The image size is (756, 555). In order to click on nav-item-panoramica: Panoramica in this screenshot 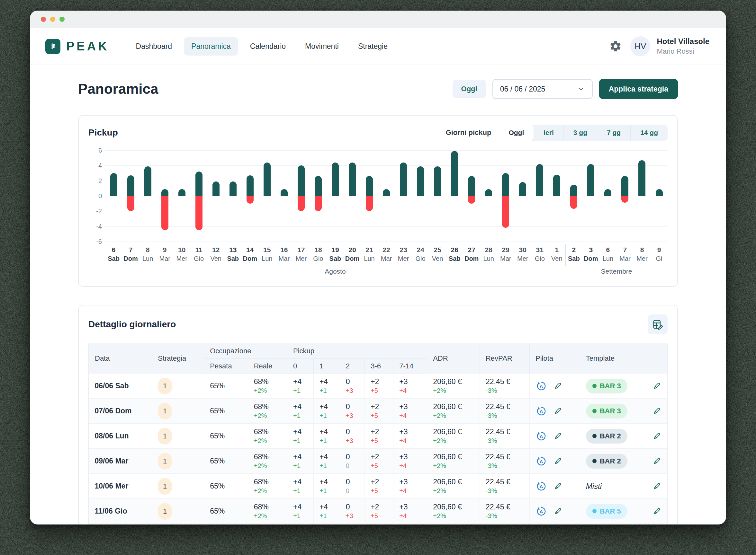, I will do `click(211, 46)`.